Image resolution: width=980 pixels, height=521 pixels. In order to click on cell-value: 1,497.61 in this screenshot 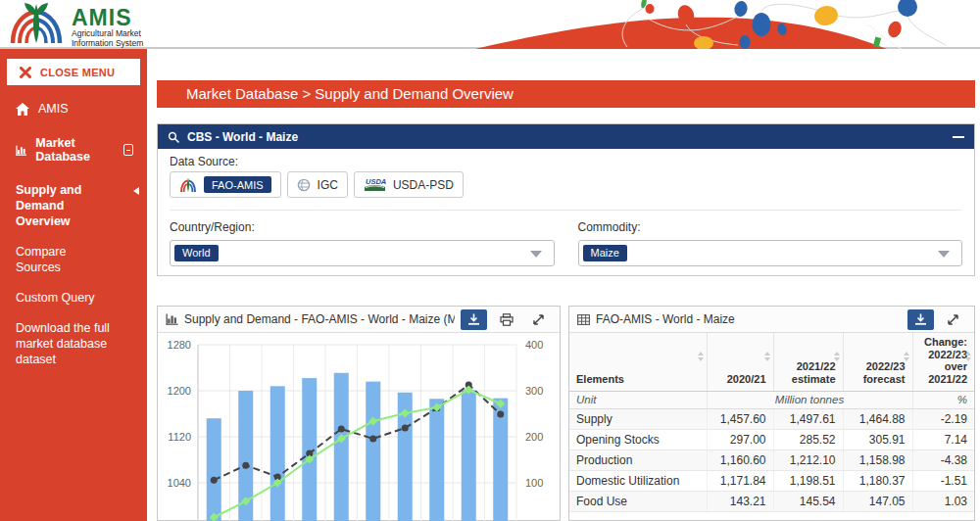, I will do `click(808, 419)`.